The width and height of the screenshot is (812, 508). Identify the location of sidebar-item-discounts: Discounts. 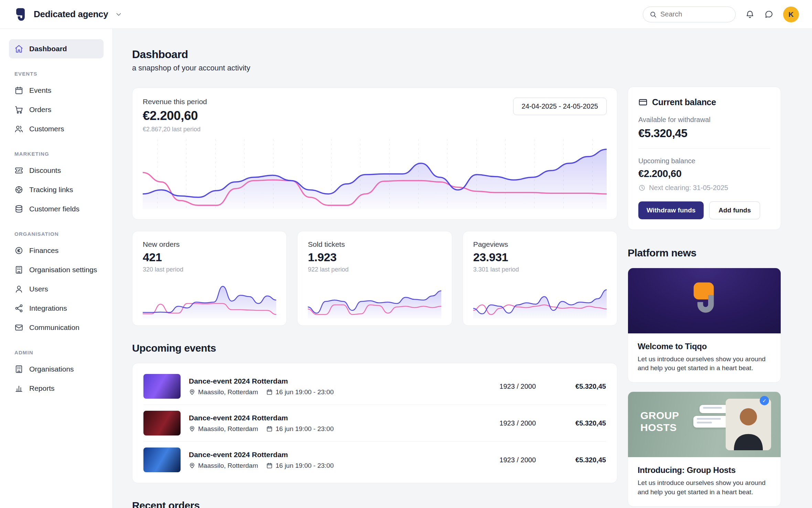
(56, 170).